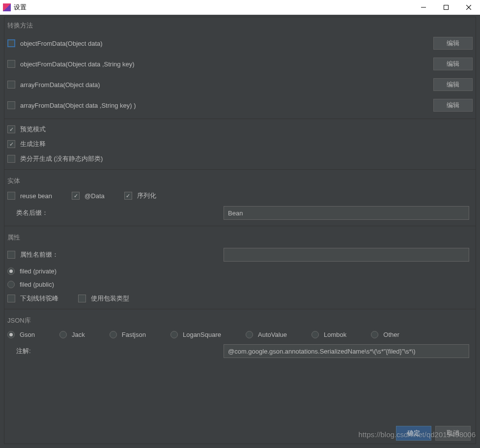  Describe the element at coordinates (335, 334) in the screenshot. I see `radio-lombok-label: Lombok` at that location.